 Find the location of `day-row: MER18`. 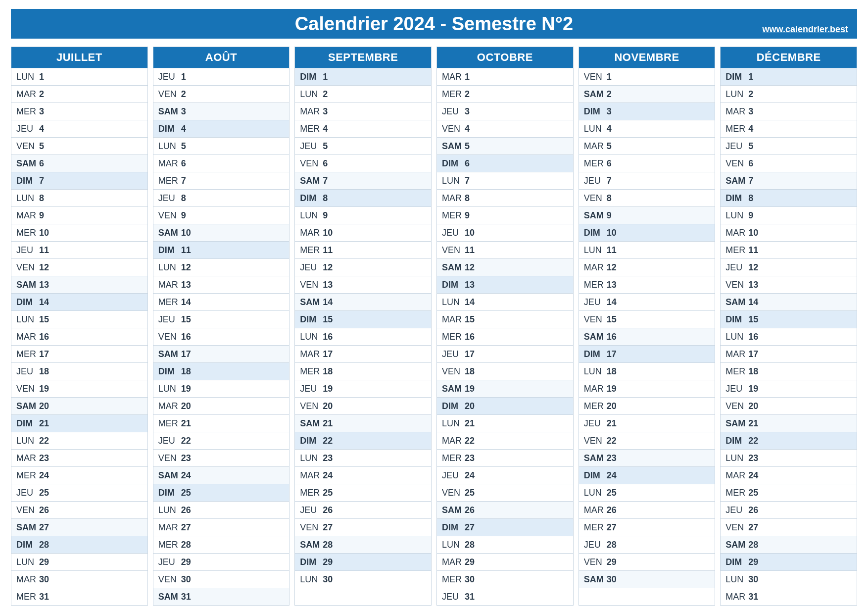

day-row: MER18 is located at coordinates (363, 371).